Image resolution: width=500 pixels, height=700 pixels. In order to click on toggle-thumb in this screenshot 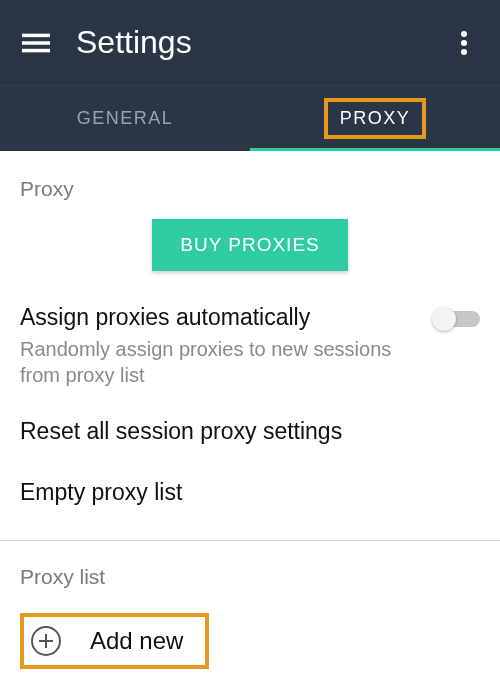, I will do `click(444, 319)`.